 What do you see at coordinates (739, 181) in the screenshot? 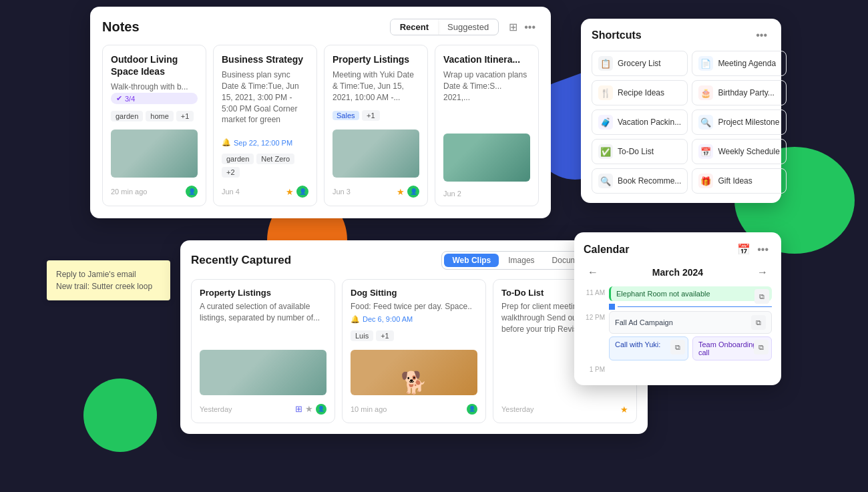
I see `shortcut-gift-ideas: 🎁 Gift Ideas` at bounding box center [739, 181].